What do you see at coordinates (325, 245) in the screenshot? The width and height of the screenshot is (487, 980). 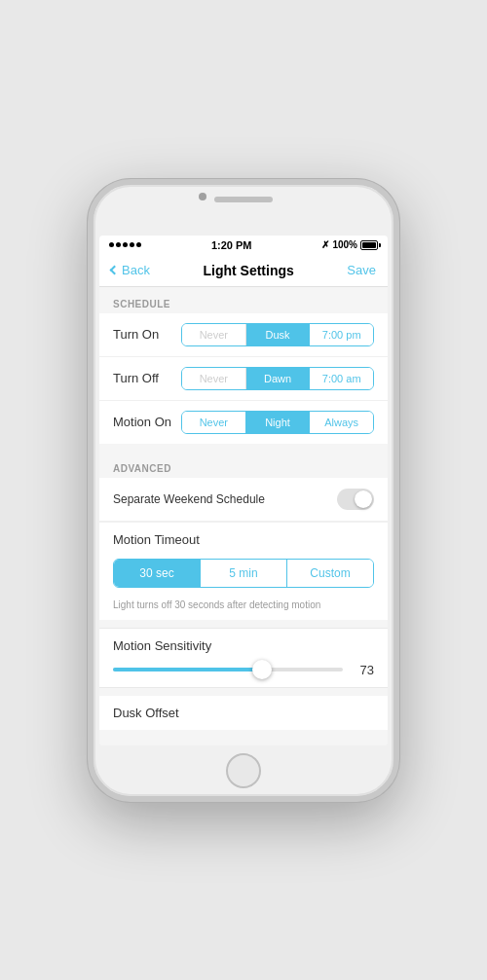 I see `bluetooth-icon: ✗` at bounding box center [325, 245].